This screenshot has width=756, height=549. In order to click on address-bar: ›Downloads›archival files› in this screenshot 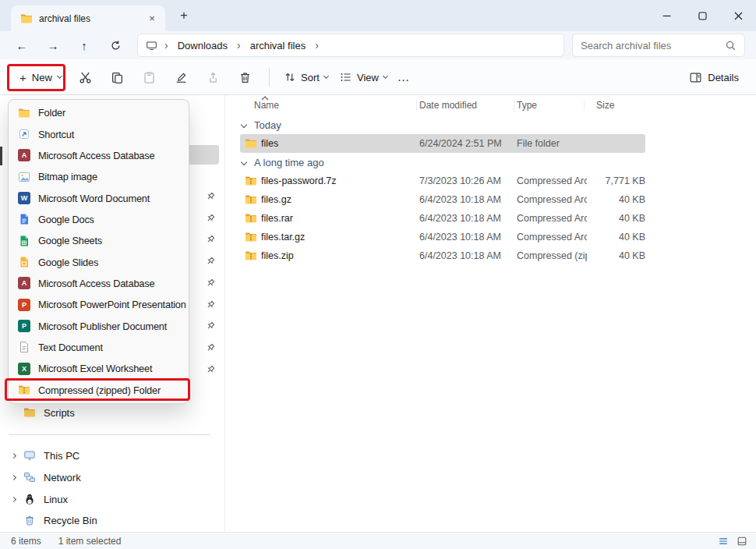, I will do `click(351, 45)`.